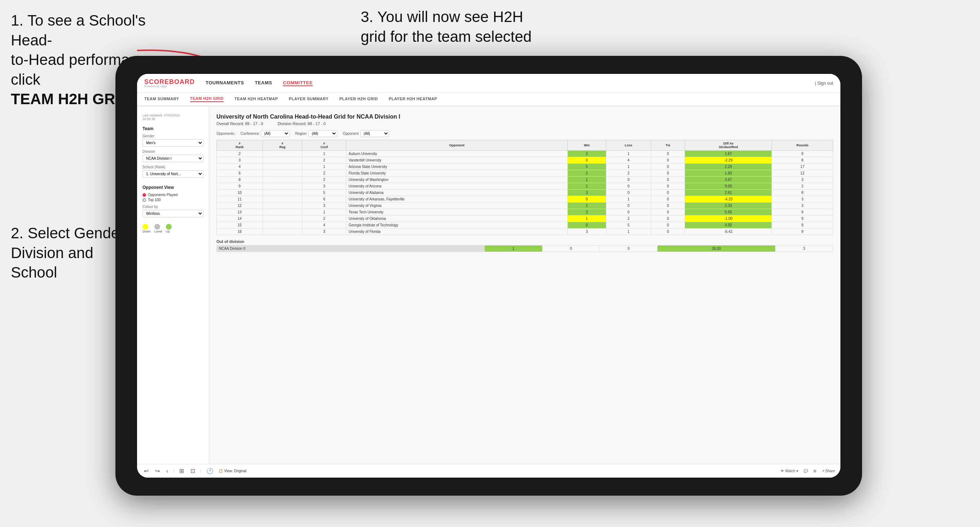 This screenshot has width=980, height=527. I want to click on sub-nav-player-h2h-grid: PLAYER H2H GRID, so click(359, 99).